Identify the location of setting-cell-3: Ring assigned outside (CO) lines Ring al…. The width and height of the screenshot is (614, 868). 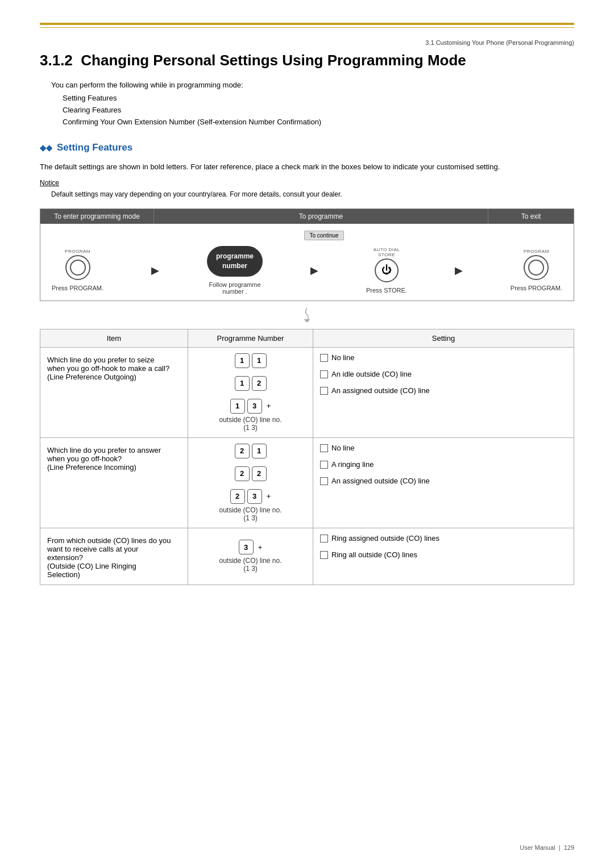
(443, 556).